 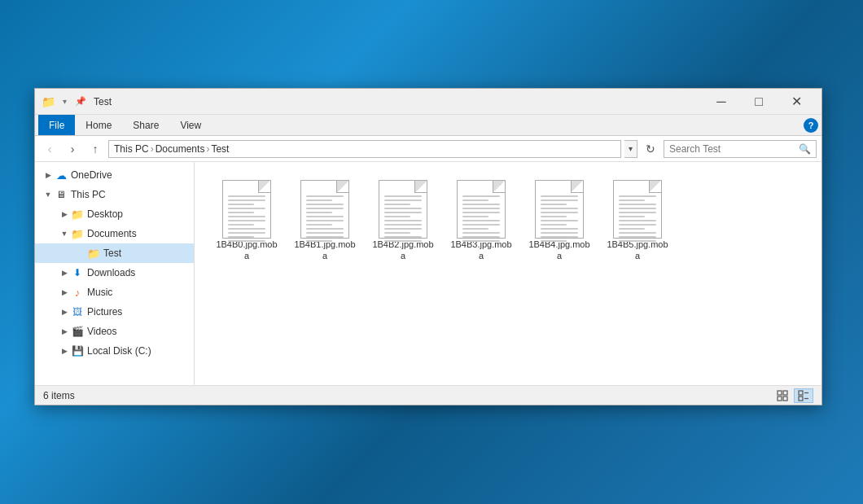 I want to click on tab-file: File, so click(x=57, y=125).